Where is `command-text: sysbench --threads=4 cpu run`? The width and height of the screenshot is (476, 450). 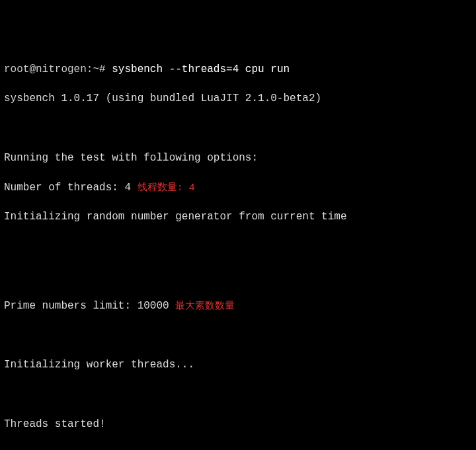 command-text: sysbench --threads=4 cpu run is located at coordinates (201, 69).